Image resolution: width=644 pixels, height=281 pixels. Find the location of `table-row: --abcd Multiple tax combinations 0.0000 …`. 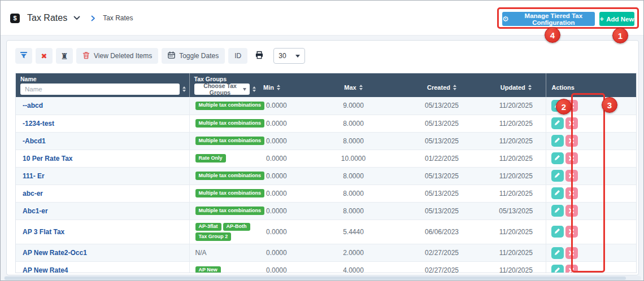

table-row: --abcd Multiple tax combinations 0.0000 … is located at coordinates (326, 106).